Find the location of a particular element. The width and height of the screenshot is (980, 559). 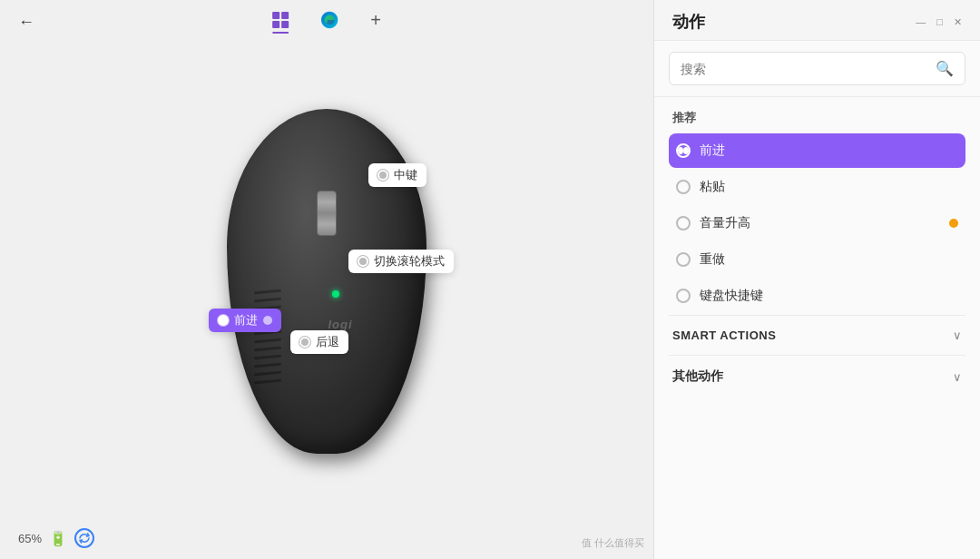

callout-qiehuangun: 切换滚轮模式 is located at coordinates (401, 261).